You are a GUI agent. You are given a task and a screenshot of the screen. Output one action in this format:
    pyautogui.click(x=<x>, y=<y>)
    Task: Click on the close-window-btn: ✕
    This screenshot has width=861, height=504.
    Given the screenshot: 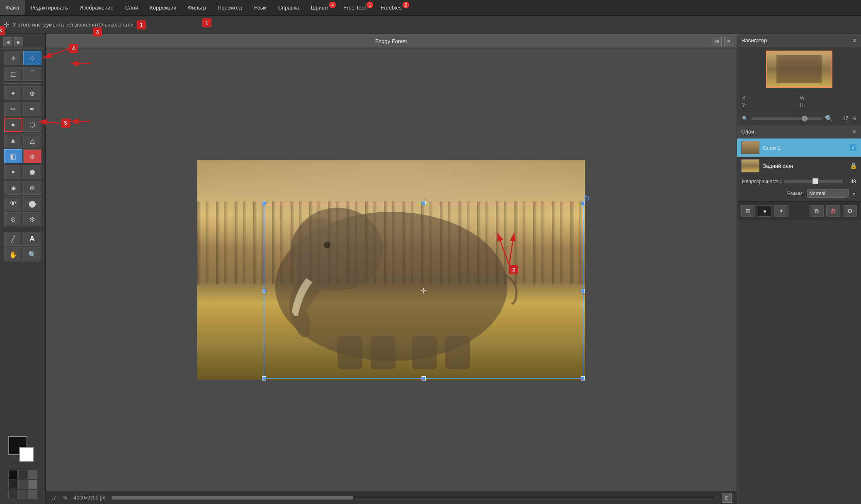 What is the action you would take?
    pyautogui.click(x=729, y=41)
    